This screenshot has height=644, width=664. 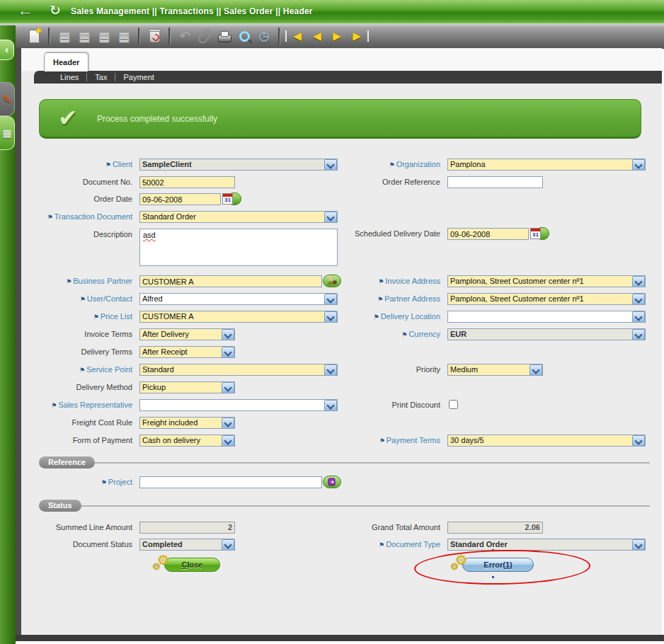 What do you see at coordinates (193, 565) in the screenshot?
I see `close-button: ⚙⚙ Close` at bounding box center [193, 565].